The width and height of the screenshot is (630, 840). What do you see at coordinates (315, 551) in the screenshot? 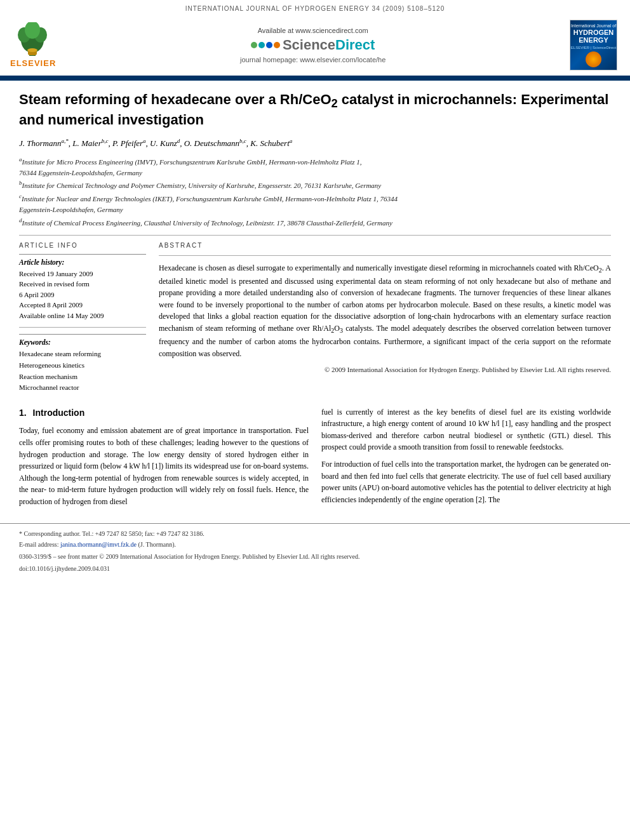
I see `page-footer: * Corresponding author. Tel.: +49 7247 8…` at bounding box center [315, 551].